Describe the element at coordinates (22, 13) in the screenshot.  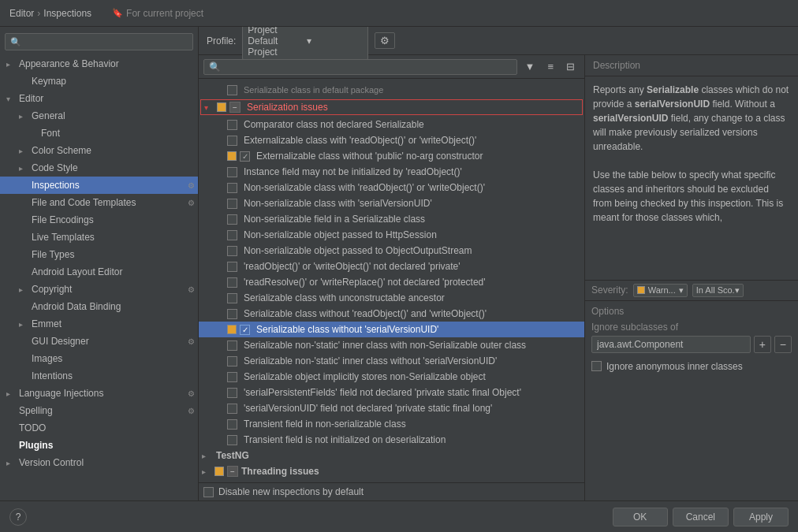
I see `editor-breadcrumb: Editor` at that location.